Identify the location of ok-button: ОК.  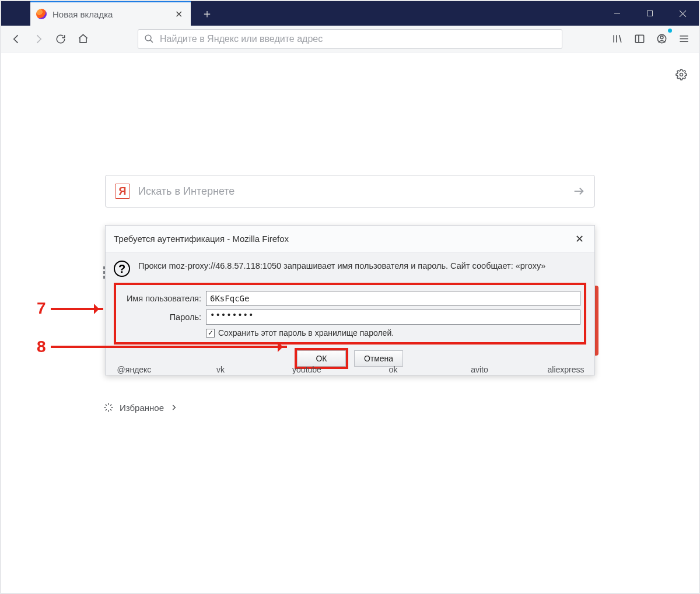
(321, 358).